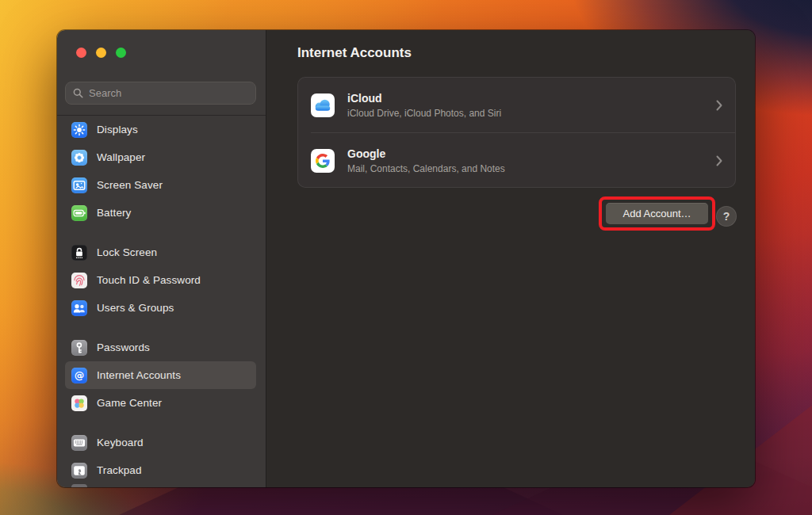 The image size is (812, 515). I want to click on displays-icon, so click(79, 130).